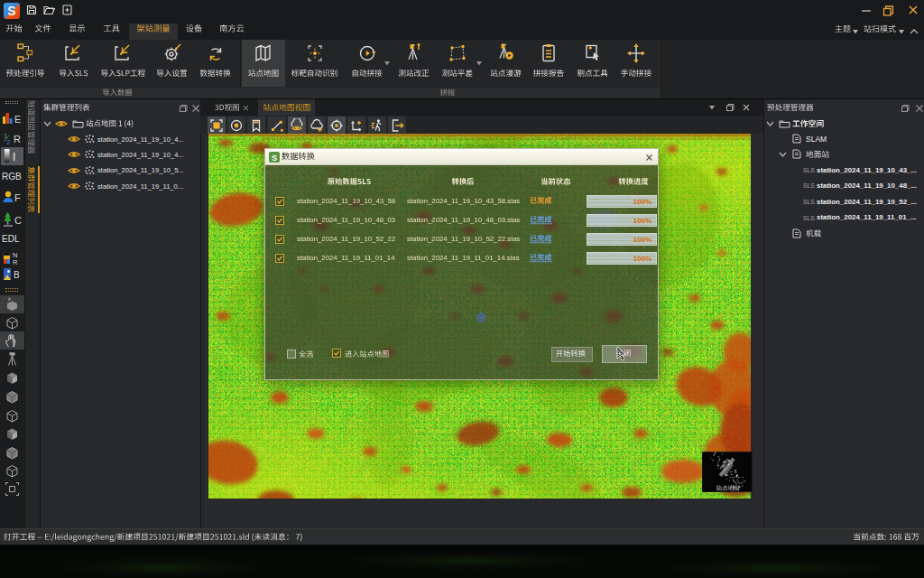 This screenshot has width=924, height=578. I want to click on svg-text: E, so click(18, 119).